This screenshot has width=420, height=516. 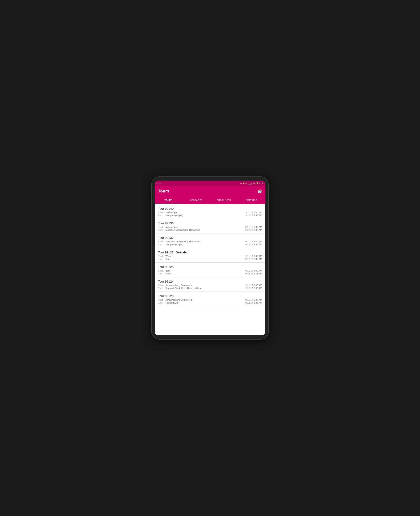 I want to click on end-location: Kapstadt Stadt Chris Nissen Village, so click(x=183, y=288).